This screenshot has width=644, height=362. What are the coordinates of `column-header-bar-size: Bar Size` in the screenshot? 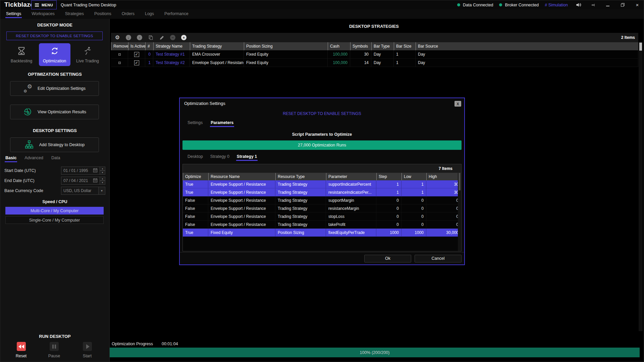 It's located at (405, 46).